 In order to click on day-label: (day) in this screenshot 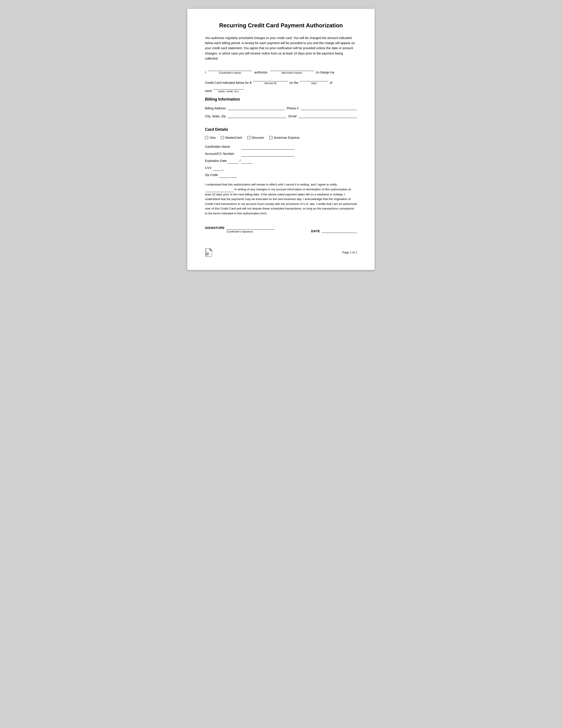, I will do `click(314, 83)`.